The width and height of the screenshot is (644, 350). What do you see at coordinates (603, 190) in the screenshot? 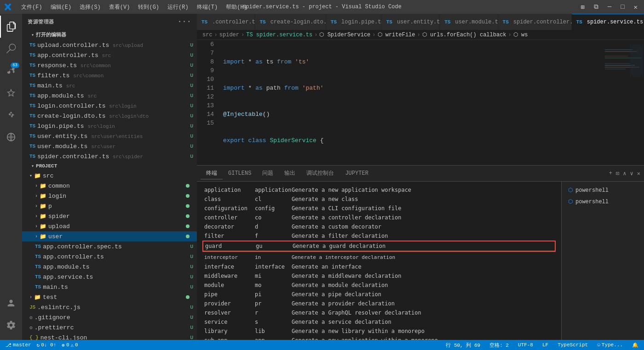
I see `terminal-instance-1: ⬡ powershell` at bounding box center [603, 190].